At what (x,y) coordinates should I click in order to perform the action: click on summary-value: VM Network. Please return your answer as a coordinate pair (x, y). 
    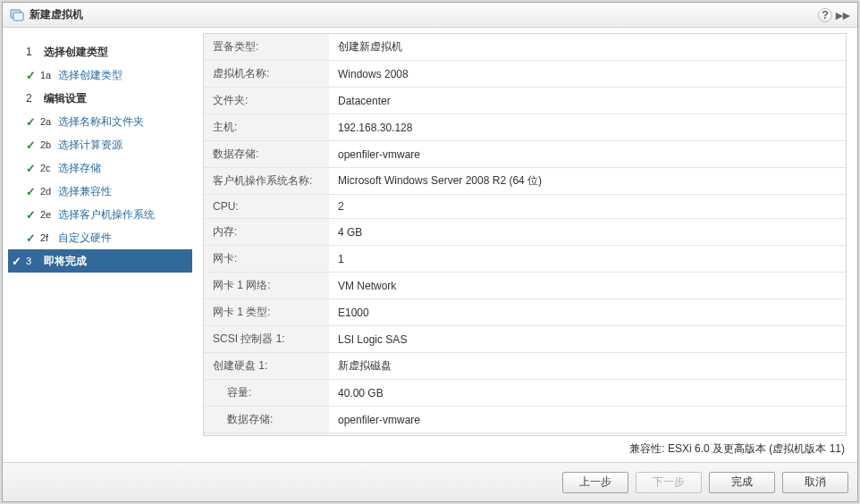
    Looking at the image, I should click on (587, 286).